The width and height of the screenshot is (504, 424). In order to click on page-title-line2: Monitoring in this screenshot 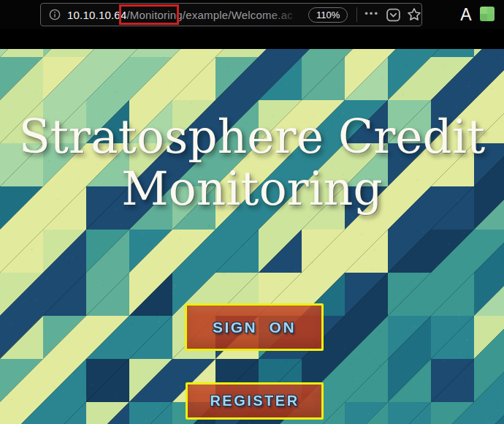, I will do `click(252, 189)`.